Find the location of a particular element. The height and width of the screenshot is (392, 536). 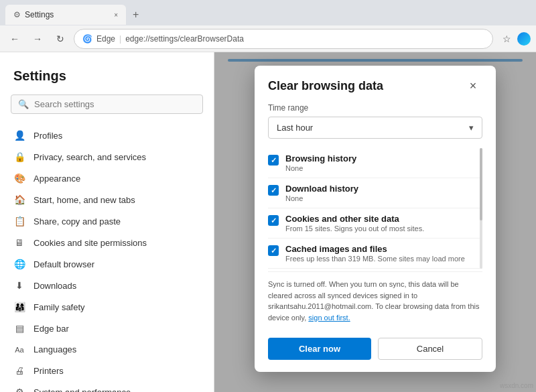

tab-bar: ⚙ Settings × + is located at coordinates (268, 13).